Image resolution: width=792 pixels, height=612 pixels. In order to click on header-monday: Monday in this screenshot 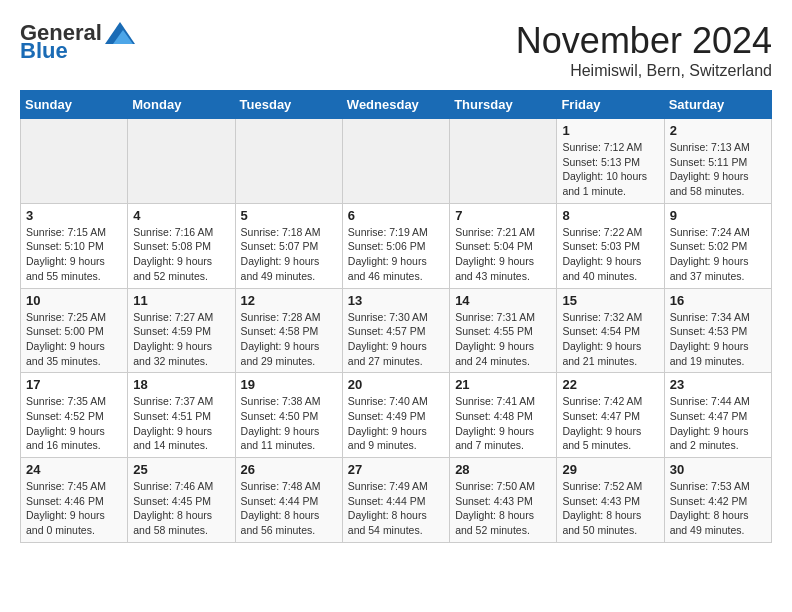, I will do `click(182, 105)`.